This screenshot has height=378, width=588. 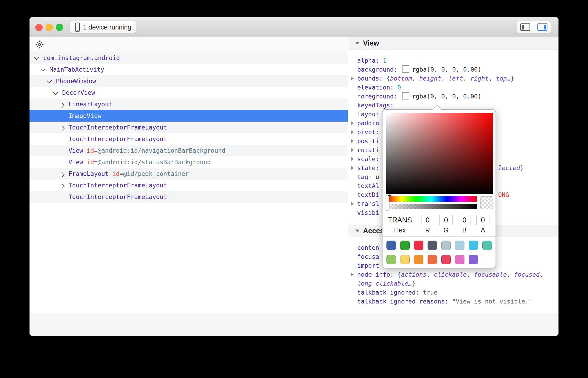 What do you see at coordinates (525, 27) in the screenshot?
I see `left-panel-icon` at bounding box center [525, 27].